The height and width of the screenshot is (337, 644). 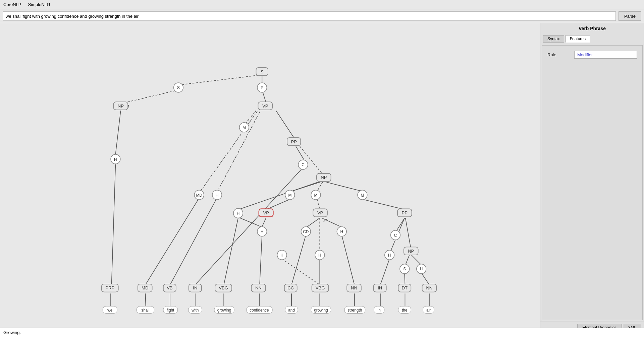 I want to click on status-bar: Growing., so click(x=322, y=332).